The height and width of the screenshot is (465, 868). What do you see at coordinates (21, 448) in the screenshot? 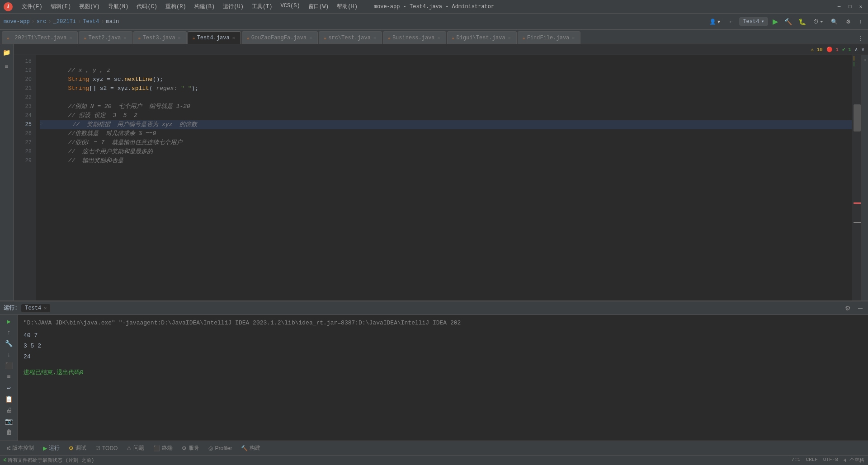
I see `version-control-button: ⑆ 版本控制` at bounding box center [21, 448].